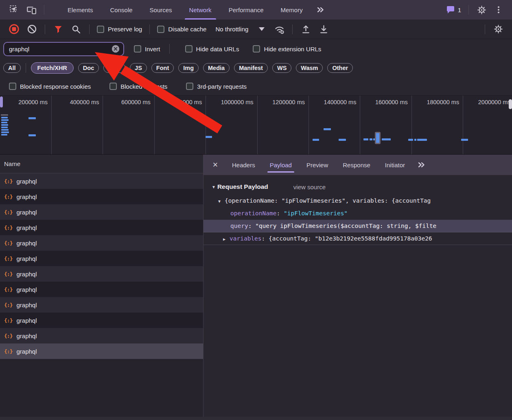  What do you see at coordinates (60, 49) in the screenshot?
I see `filter-input` at bounding box center [60, 49].